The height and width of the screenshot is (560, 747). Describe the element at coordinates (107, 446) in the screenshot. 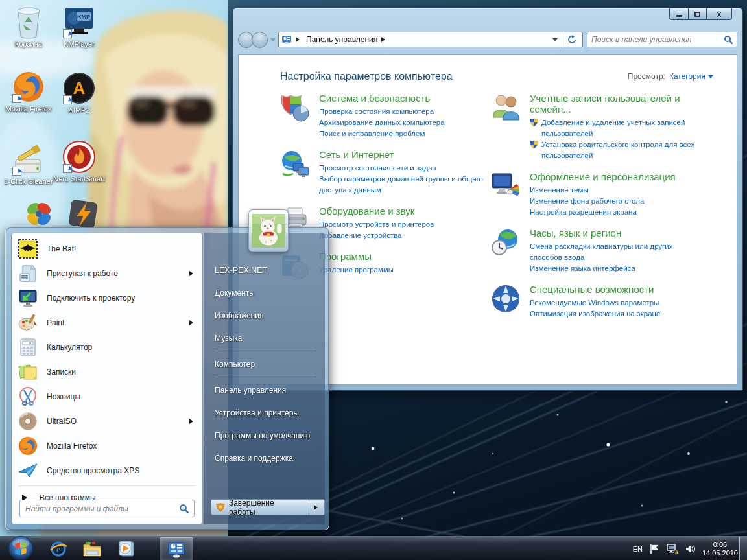

I see `start-menu-item-firefox: Mozilla Firefox` at that location.